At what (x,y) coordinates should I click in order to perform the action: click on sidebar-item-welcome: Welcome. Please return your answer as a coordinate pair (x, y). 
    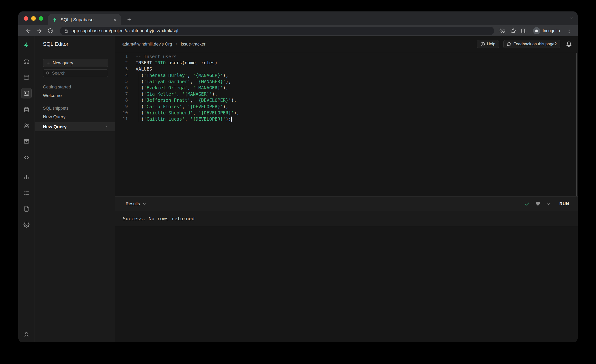
    Looking at the image, I should click on (79, 96).